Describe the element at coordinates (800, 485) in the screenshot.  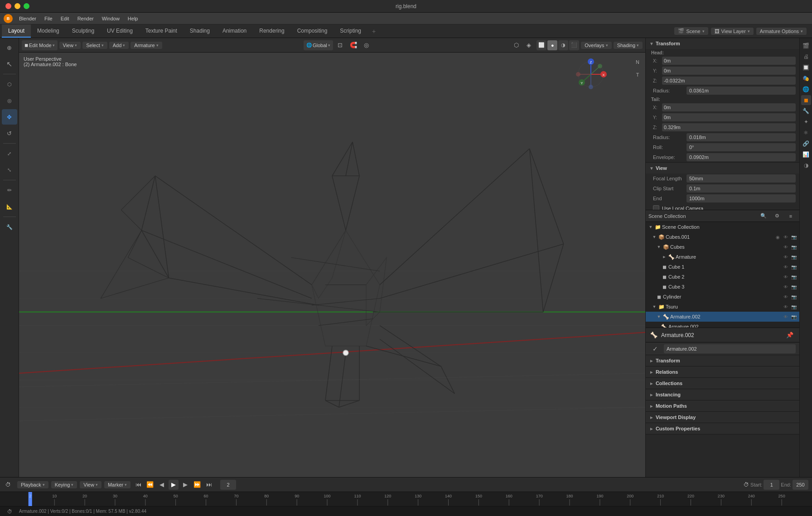
I see `end-frame-display: 250` at that location.